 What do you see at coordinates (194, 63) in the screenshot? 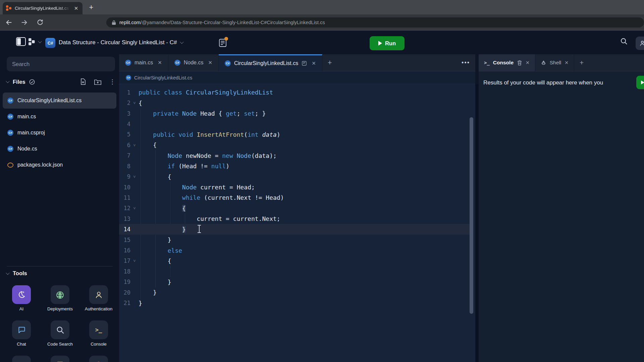
I see `editor-tab: C#Node.cs✕` at bounding box center [194, 63].